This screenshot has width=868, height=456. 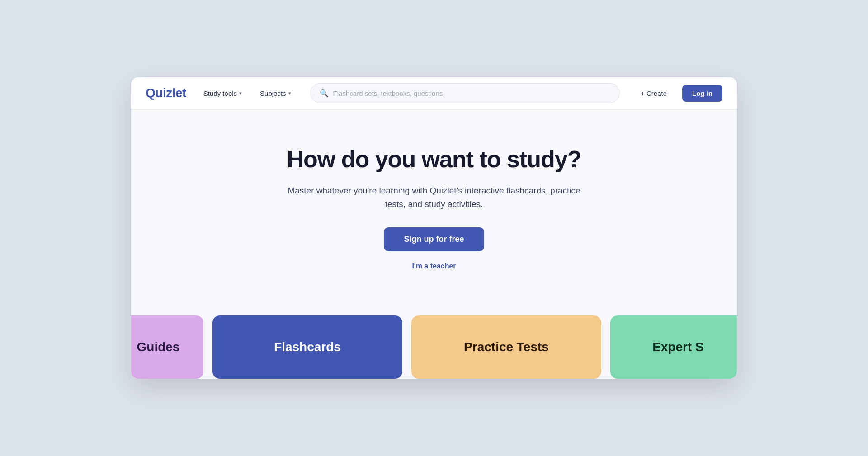 I want to click on navbar: Quizlet Study tools ▾ Subjects ▾ 🔍 + Cre…, so click(x=434, y=94).